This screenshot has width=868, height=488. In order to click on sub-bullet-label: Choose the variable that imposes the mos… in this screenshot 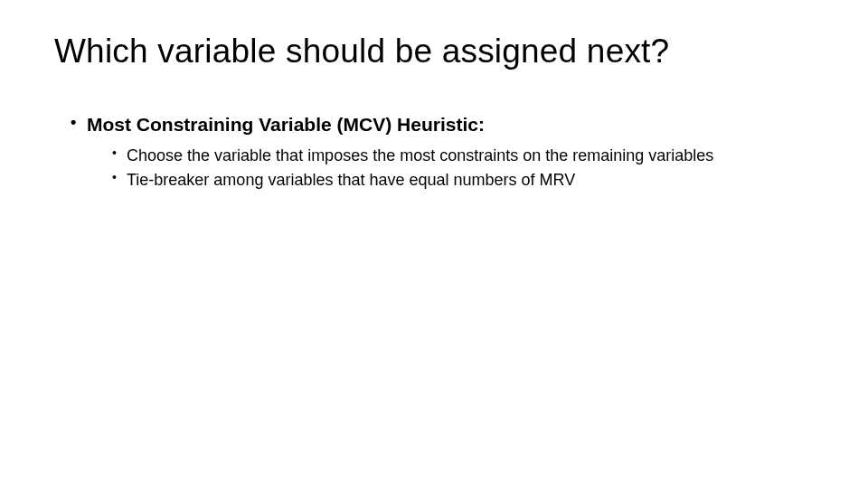, I will do `click(420, 155)`.